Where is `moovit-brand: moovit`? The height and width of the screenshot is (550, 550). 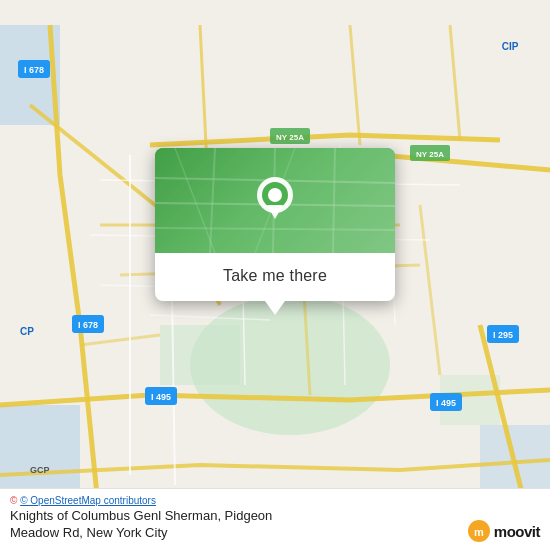 moovit-brand: moovit is located at coordinates (517, 532).